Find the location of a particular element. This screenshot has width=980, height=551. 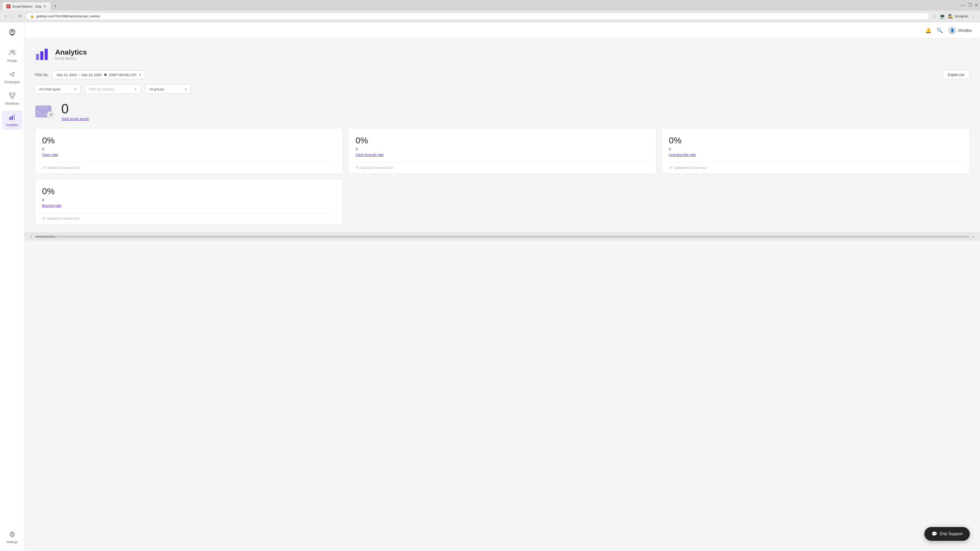

browser-tab: ✉ Email Metrics - Drip ✕ is located at coordinates (26, 6).